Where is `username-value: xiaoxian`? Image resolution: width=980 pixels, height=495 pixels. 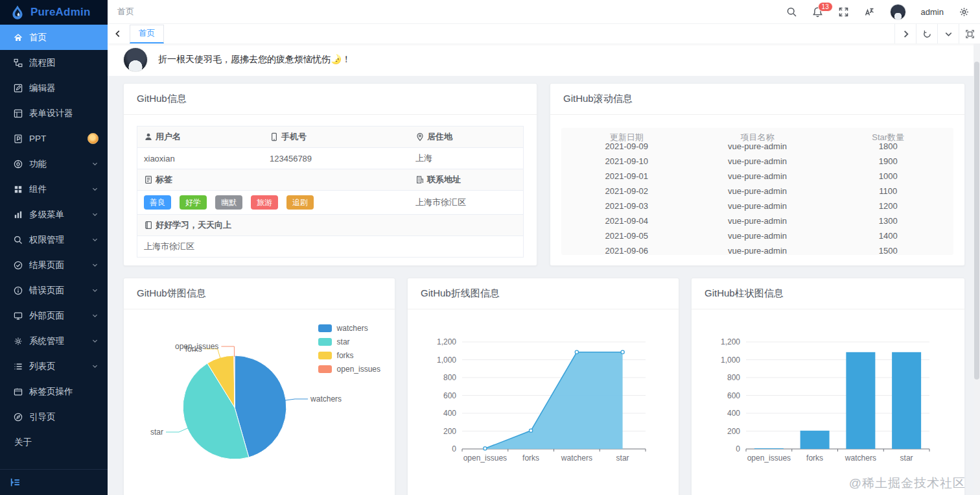 username-value: xiaoxian is located at coordinates (200, 158).